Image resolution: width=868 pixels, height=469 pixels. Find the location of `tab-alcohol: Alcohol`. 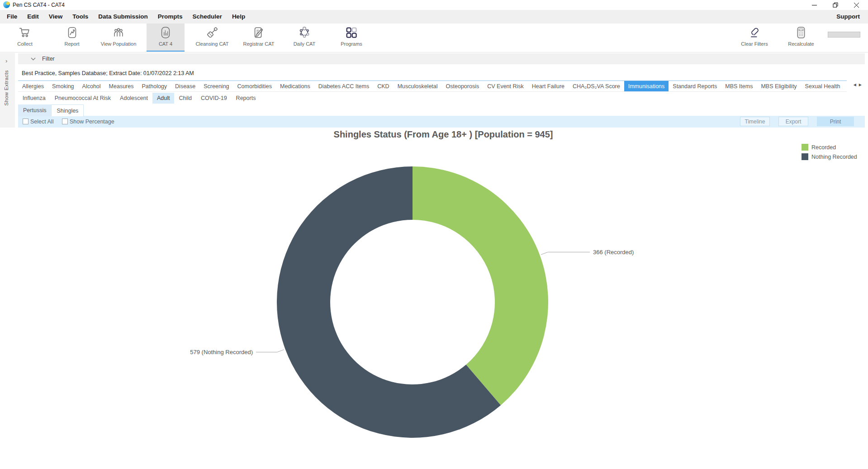

tab-alcohol: Alcohol is located at coordinates (91, 86).